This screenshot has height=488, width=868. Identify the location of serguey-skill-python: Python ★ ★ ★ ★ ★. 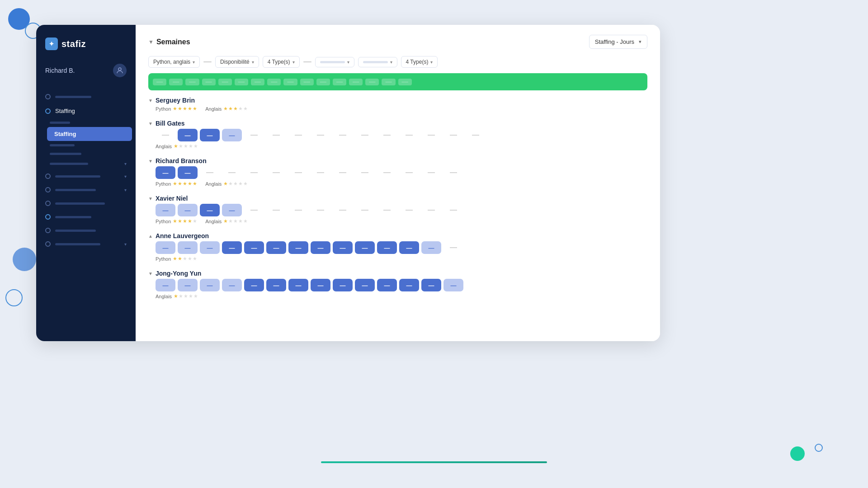
(176, 108).